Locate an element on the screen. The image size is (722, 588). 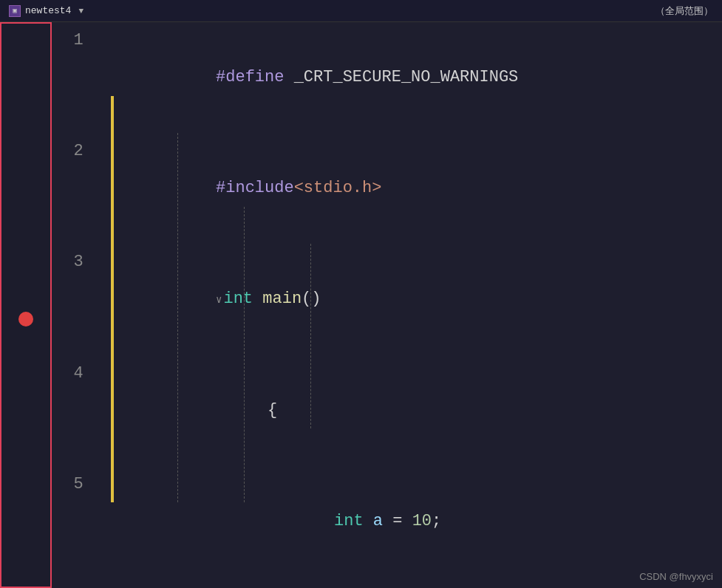
breakpoint-indicator is located at coordinates (26, 319).